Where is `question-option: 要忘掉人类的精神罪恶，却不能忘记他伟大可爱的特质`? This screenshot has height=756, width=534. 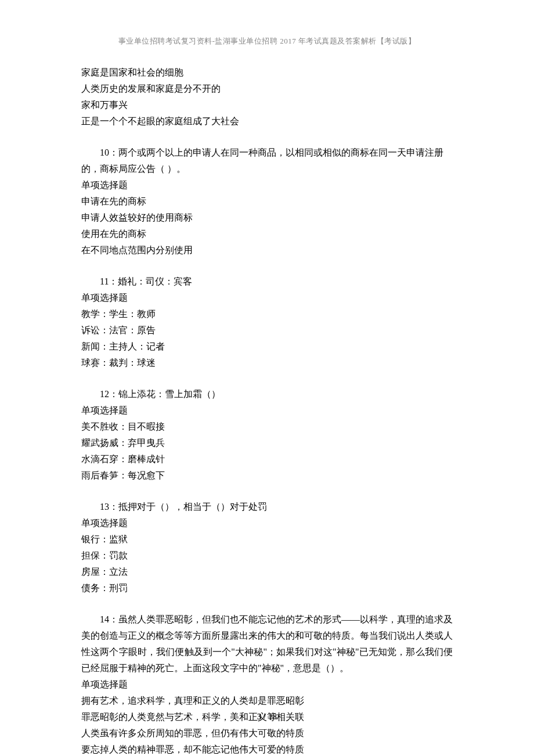 question-option: 要忘掉人类的精神罪恶，却不能忘记他伟大可爱的特质 is located at coordinates (267, 749).